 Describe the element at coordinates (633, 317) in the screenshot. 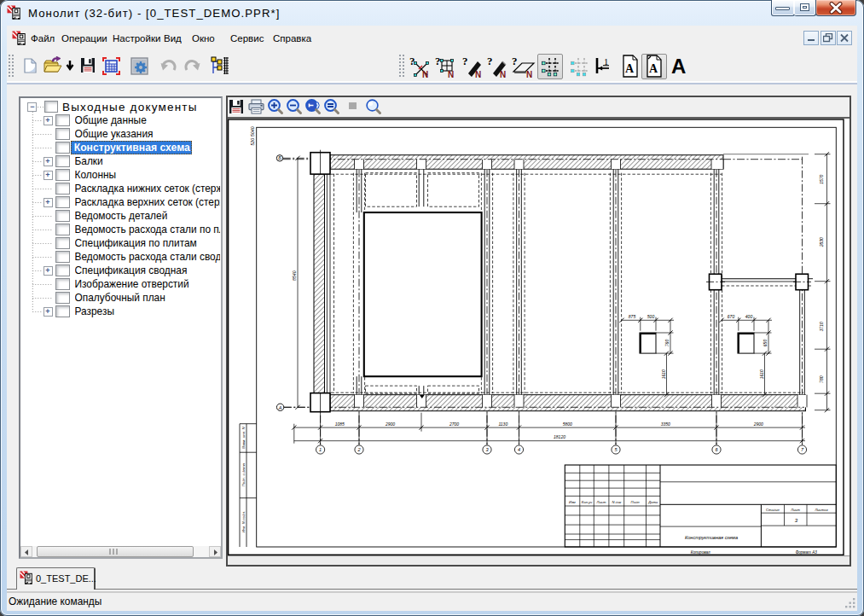

I see `svg-text: 875` at that location.